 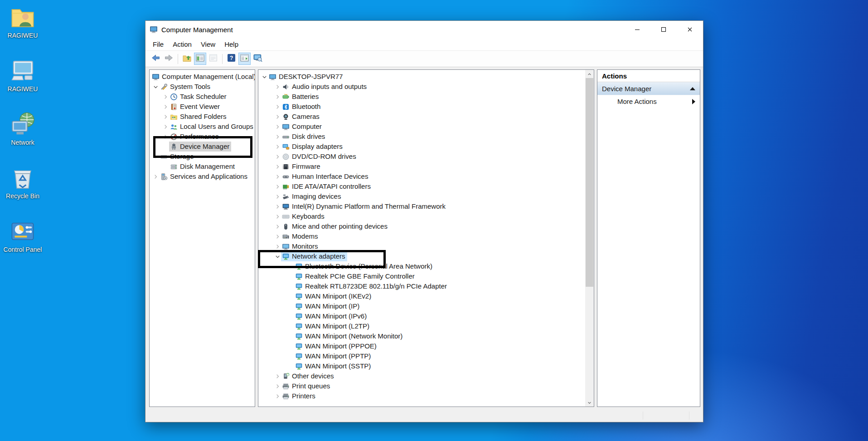 I want to click on menu-item-file: File, so click(x=158, y=44).